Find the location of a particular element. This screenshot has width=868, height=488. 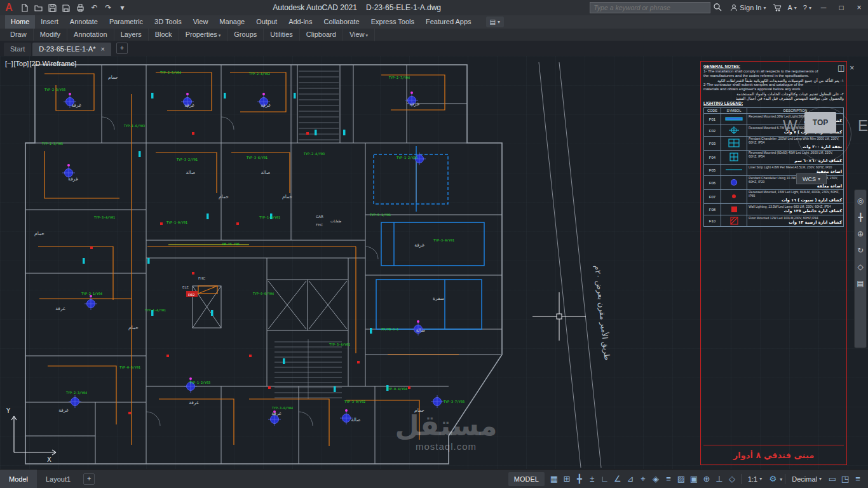

close-button: × is located at coordinates (859, 8).